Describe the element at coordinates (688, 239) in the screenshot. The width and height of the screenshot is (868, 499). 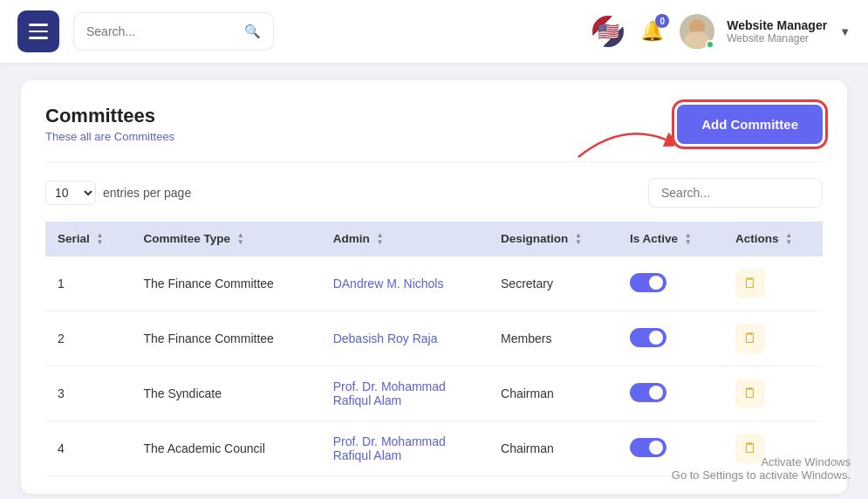
I see `sort-arrows-active: ▲▼` at that location.